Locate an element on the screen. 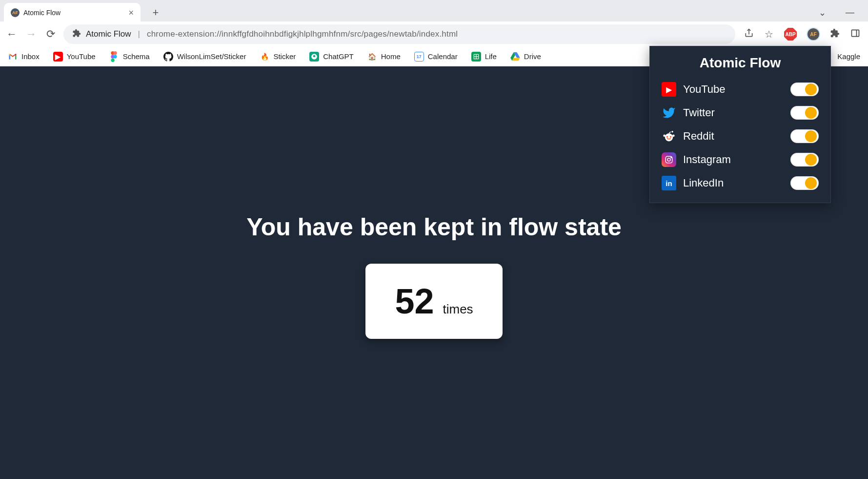  toolbar: ← → ⟳ Atomic Flow | chrome-extension://i… is located at coordinates (434, 34).